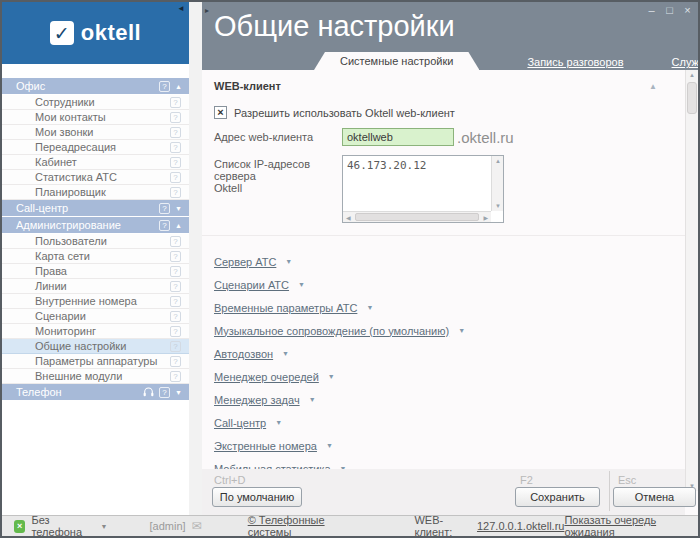 The image size is (700, 538). What do you see at coordinates (688, 10) in the screenshot?
I see `close-button: ×` at bounding box center [688, 10].